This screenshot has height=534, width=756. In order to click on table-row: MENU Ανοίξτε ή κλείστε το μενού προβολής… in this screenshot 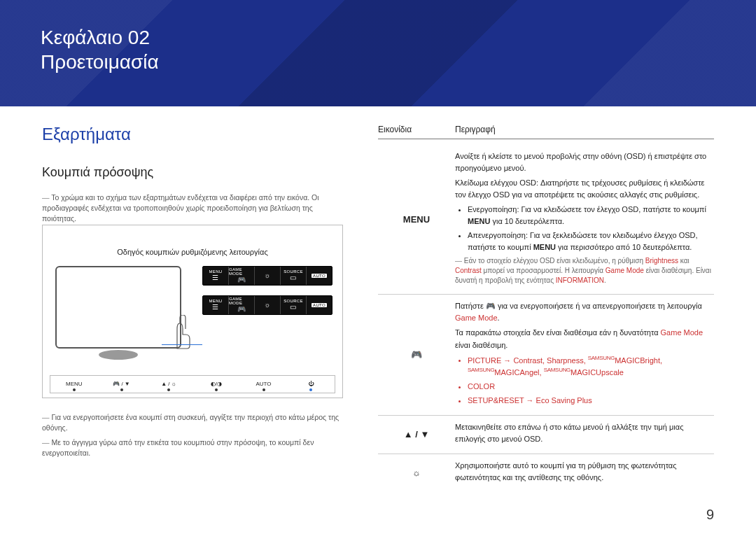, I will do `click(546, 220)`.